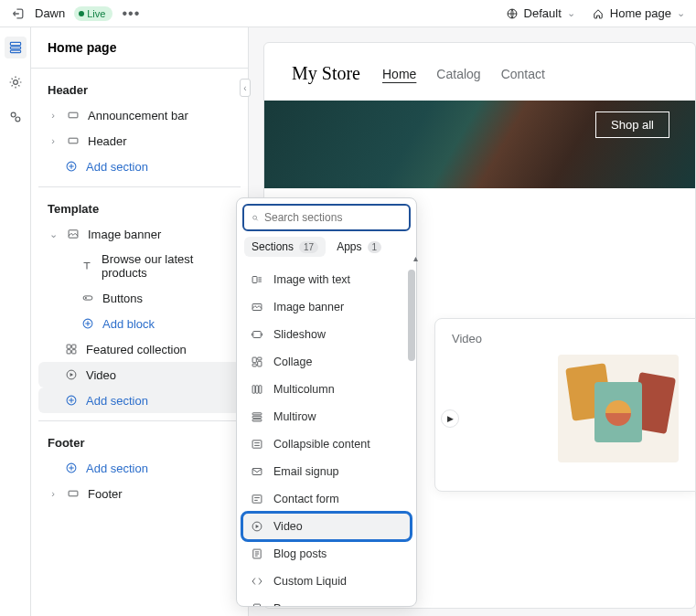  Describe the element at coordinates (139, 186) in the screenshot. I see `divider` at that location.